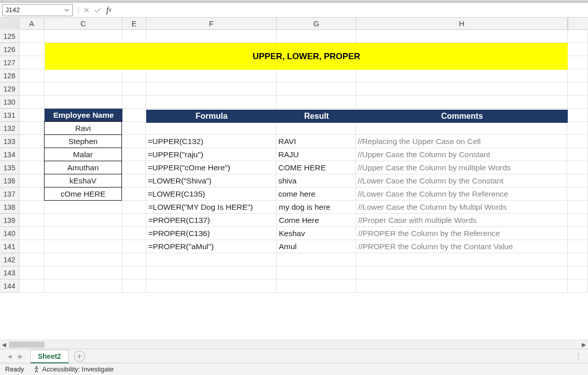 This screenshot has width=588, height=375. I want to click on cell-H125, so click(462, 36).